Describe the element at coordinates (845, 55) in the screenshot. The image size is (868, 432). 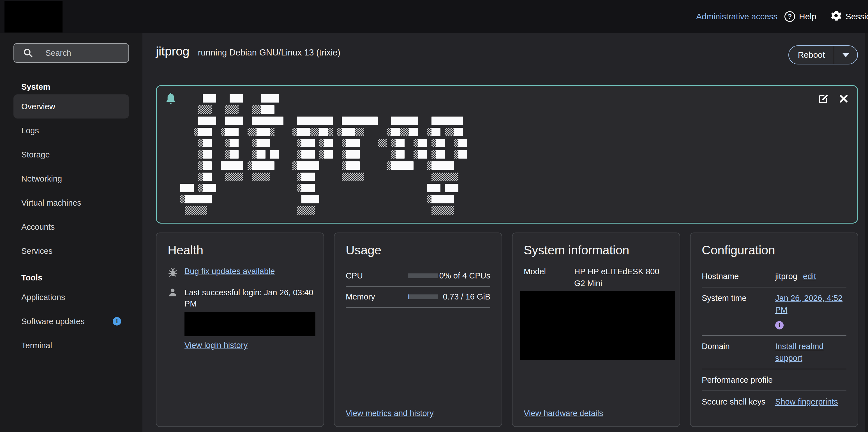
I see `reboot-dropdown-toggle` at that location.